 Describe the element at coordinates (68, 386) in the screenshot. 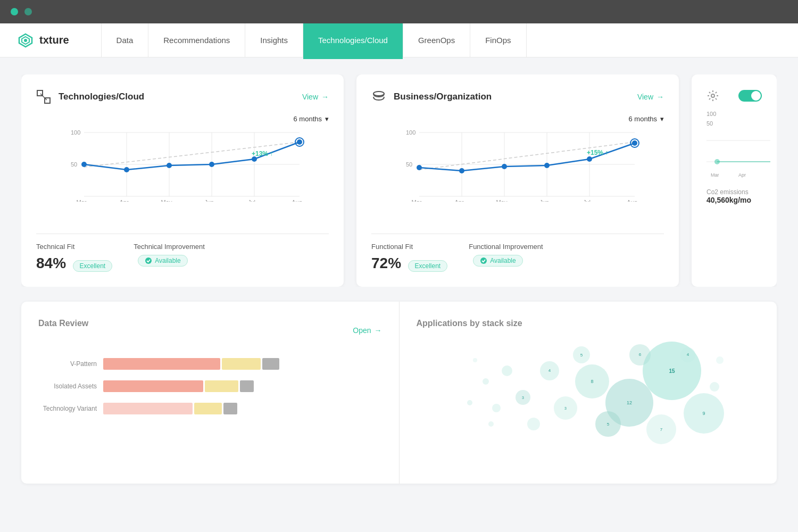

I see `bar-label-1: Isolated Assets` at that location.